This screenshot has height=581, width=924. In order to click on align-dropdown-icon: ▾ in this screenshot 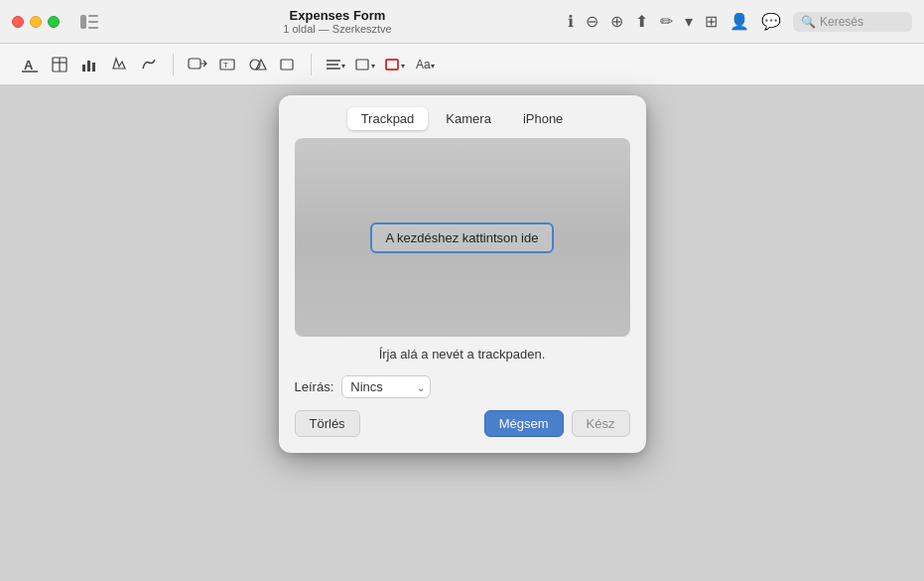, I will do `click(335, 65)`.